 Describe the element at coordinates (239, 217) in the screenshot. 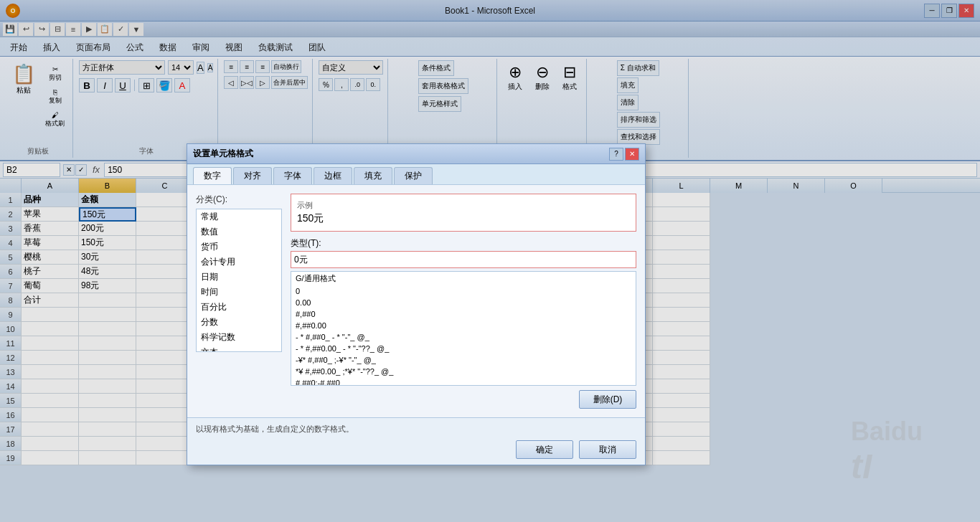

I see `category-item-general: 常规` at that location.